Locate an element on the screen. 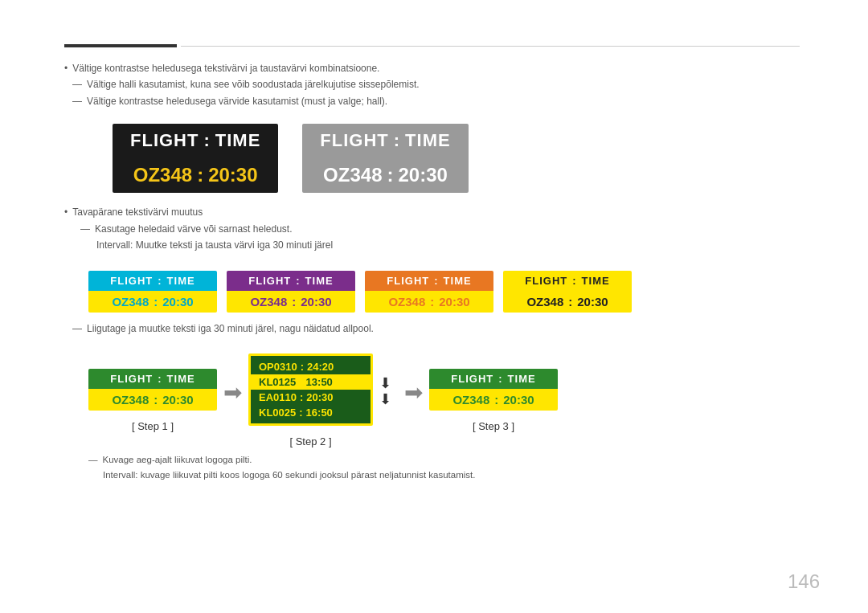 The width and height of the screenshot is (868, 613). scroll-card: OP0310 : 24:20 KL0125 : 13:50 EA0110 : 2… is located at coordinates (310, 390).